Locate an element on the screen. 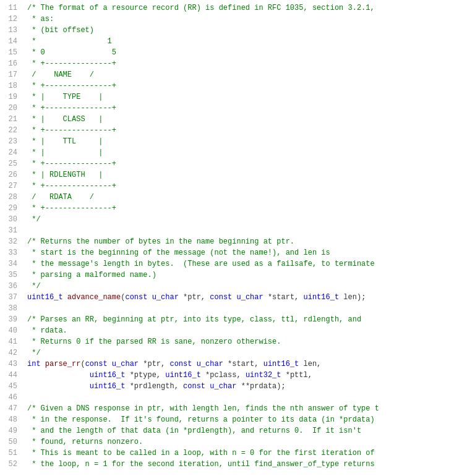 This screenshot has height=476, width=475. line-number: 45 is located at coordinates (11, 386).